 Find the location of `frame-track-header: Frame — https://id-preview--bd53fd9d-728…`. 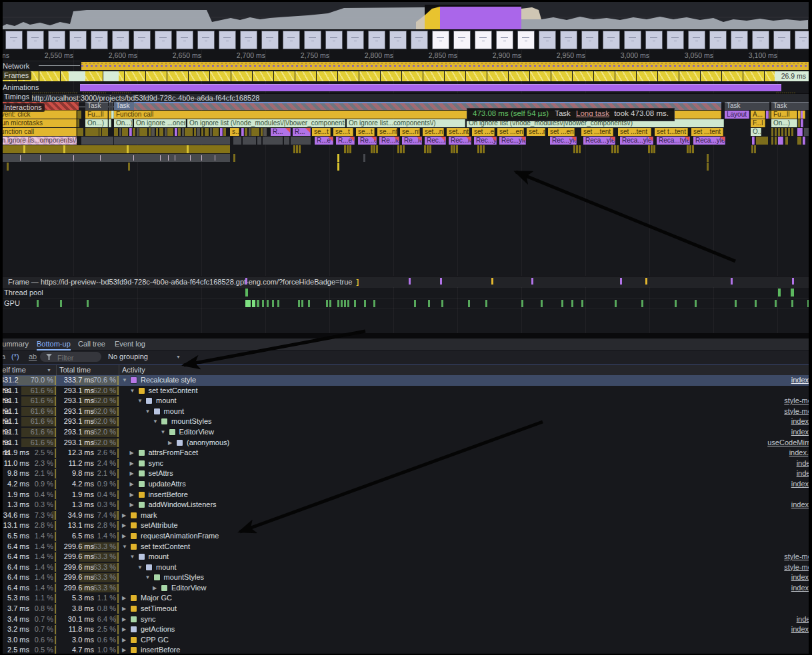

frame-track-header: Frame — https://id-preview--bd53fd9d-728… is located at coordinates (406, 281).